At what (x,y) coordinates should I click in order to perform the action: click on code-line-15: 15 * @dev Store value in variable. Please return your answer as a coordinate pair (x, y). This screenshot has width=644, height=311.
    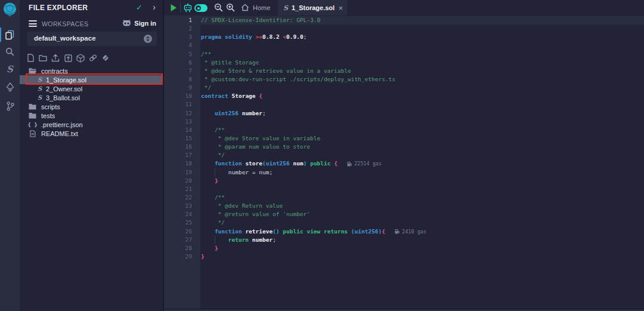
    Looking at the image, I should click on (404, 138).